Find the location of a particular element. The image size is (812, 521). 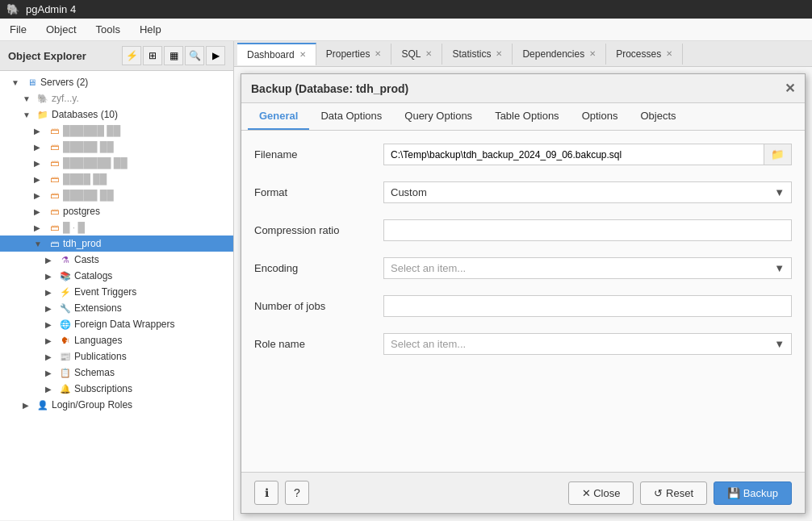

db-1-icon: 🗃 is located at coordinates (54, 131).